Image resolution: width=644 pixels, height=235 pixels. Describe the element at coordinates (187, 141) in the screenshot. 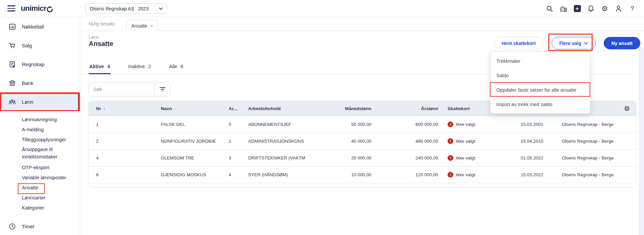

I see `cell-navn: NONFIGURATIV JORDBÆ` at that location.